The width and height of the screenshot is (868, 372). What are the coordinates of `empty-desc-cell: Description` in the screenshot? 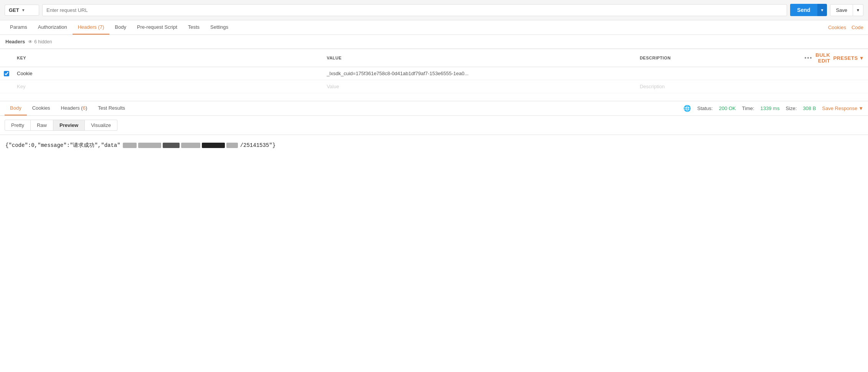 It's located at (718, 87).